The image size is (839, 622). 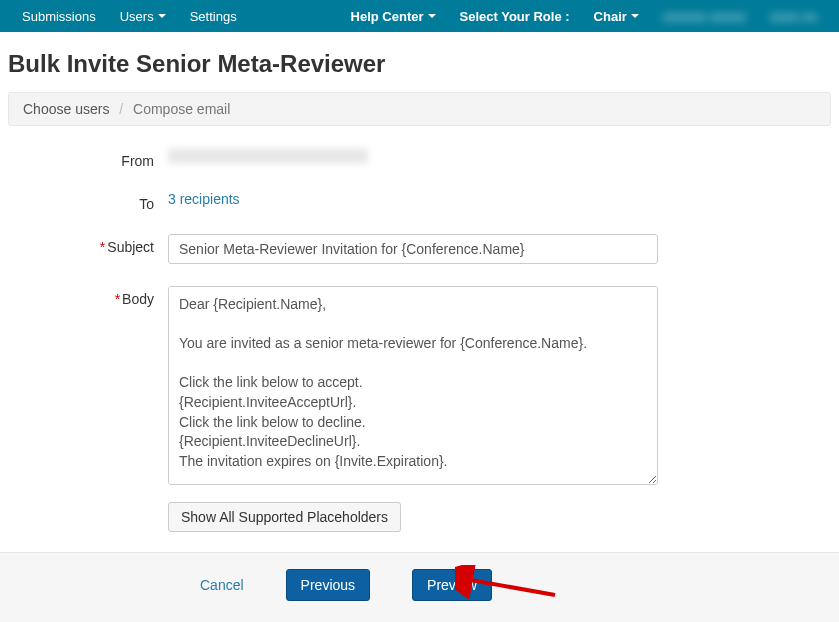 I want to click on body-label: Body, so click(x=138, y=299).